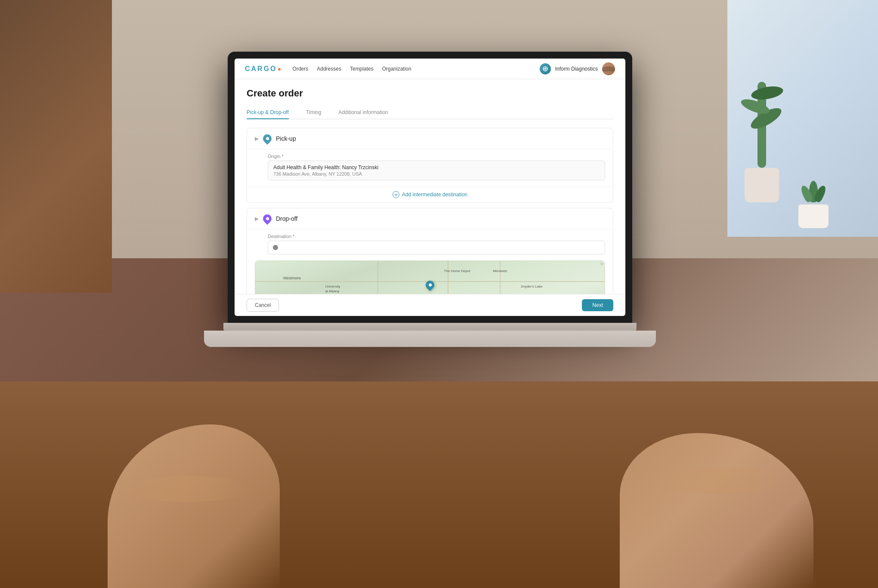  Describe the element at coordinates (329, 69) in the screenshot. I see `nav-addresses: Addresses` at that location.